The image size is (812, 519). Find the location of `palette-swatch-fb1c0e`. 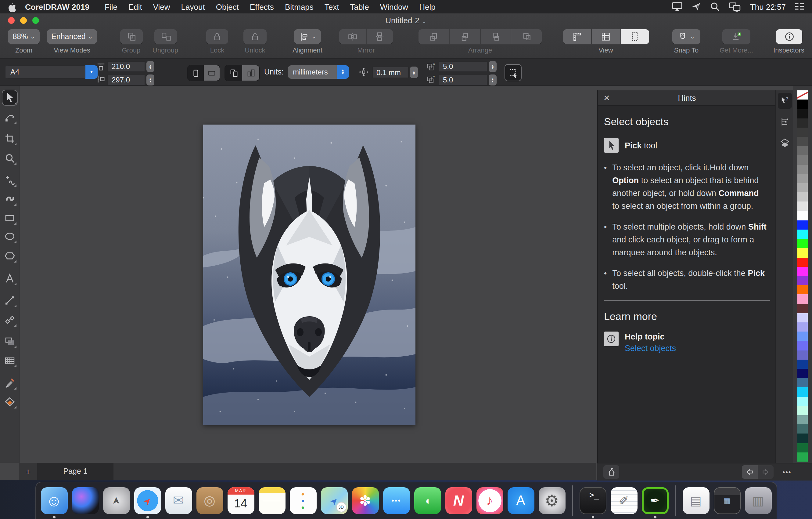

palette-swatch-fb1c0e is located at coordinates (803, 262).